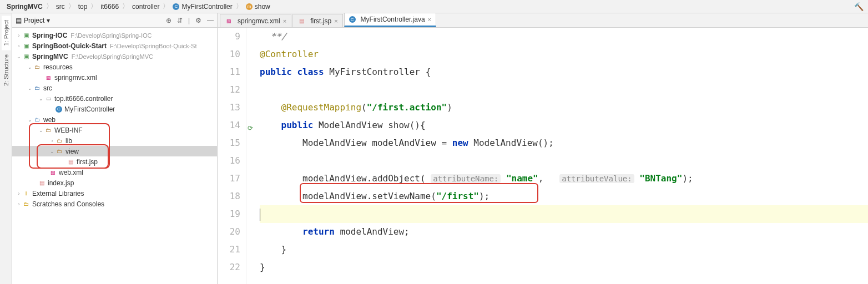 Image resolution: width=868 pixels, height=284 pixels. I want to click on side-tab-project: 1: Project, so click(6, 33).